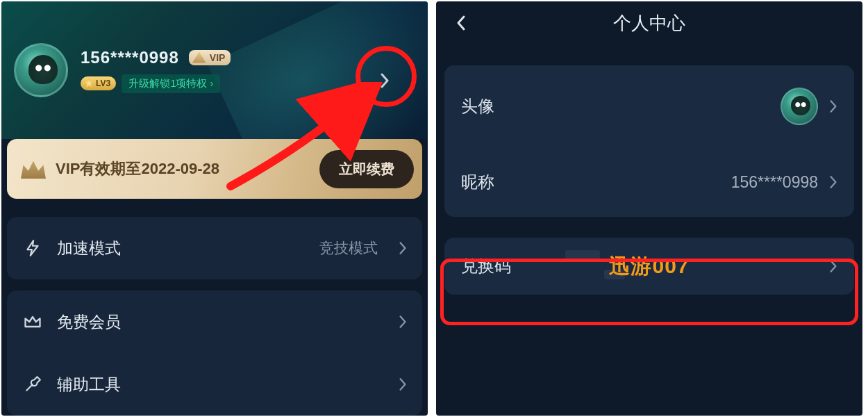 The width and height of the screenshot is (868, 417). Describe the element at coordinates (171, 83) in the screenshot. I see `upgrade-privilege-pill: 升级解锁1项特权 ›` at that location.